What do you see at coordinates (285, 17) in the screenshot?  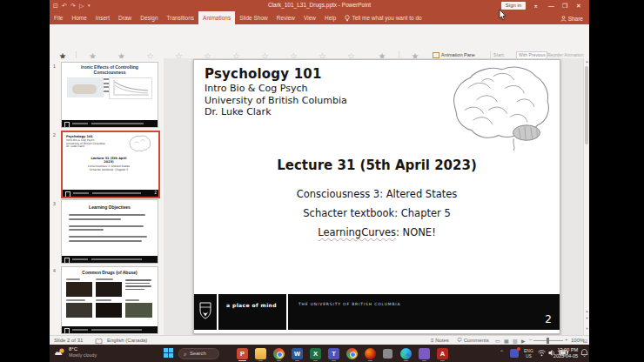 I see `tab-review: Review` at bounding box center [285, 17].